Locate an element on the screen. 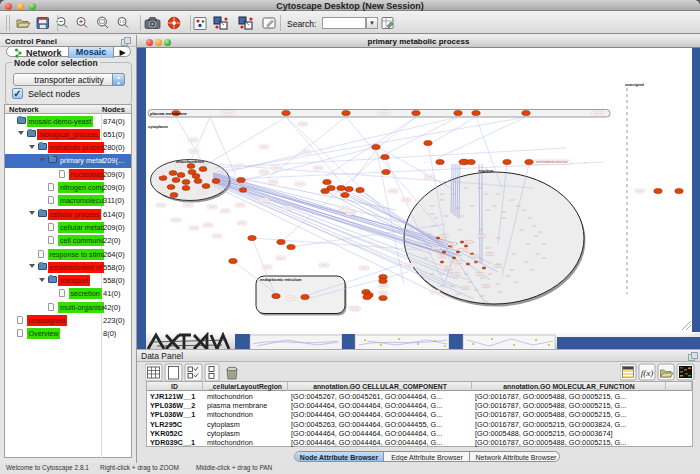 Image resolution: width=700 pixels, height=474 pixels. svg-text: plasma membrane is located at coordinates (168, 114).